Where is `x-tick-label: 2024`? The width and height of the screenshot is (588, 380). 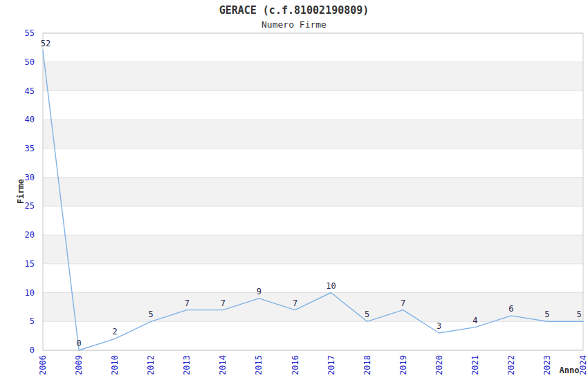
x-tick-label: 2024 is located at coordinates (583, 365).